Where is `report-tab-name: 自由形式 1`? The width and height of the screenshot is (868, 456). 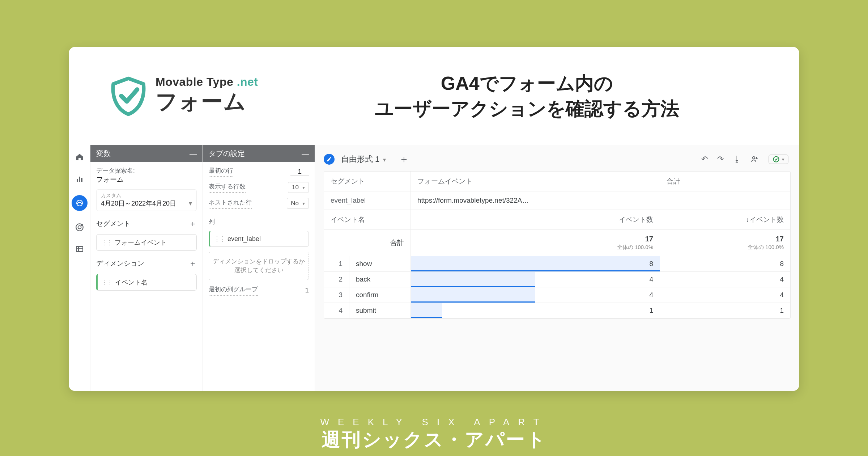 report-tab-name: 自由形式 1 is located at coordinates (363, 159).